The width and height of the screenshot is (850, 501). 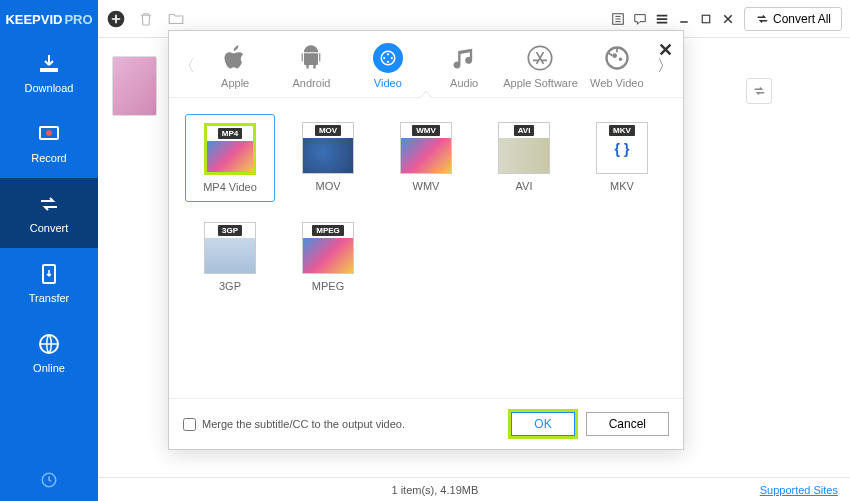 I want to click on tab-web-video: Web Video, so click(x=617, y=66).